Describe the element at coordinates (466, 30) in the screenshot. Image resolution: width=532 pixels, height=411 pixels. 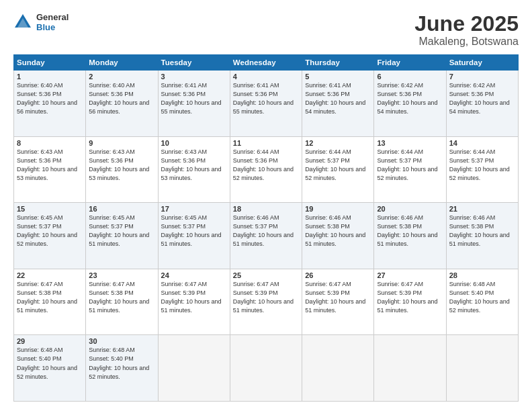
I see `title-block: June 2025 Makaleng, Botswana` at that location.